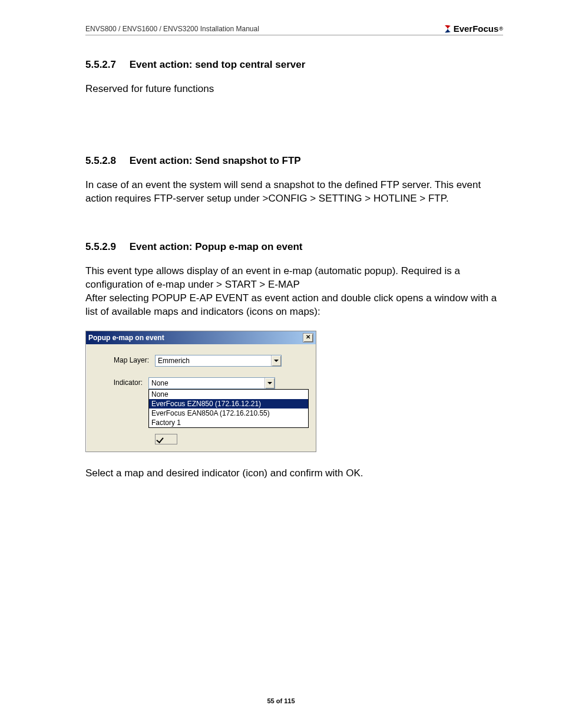 The height and width of the screenshot is (728, 562). What do you see at coordinates (218, 65) in the screenshot?
I see `heading-title: Event action: send top central server` at bounding box center [218, 65].